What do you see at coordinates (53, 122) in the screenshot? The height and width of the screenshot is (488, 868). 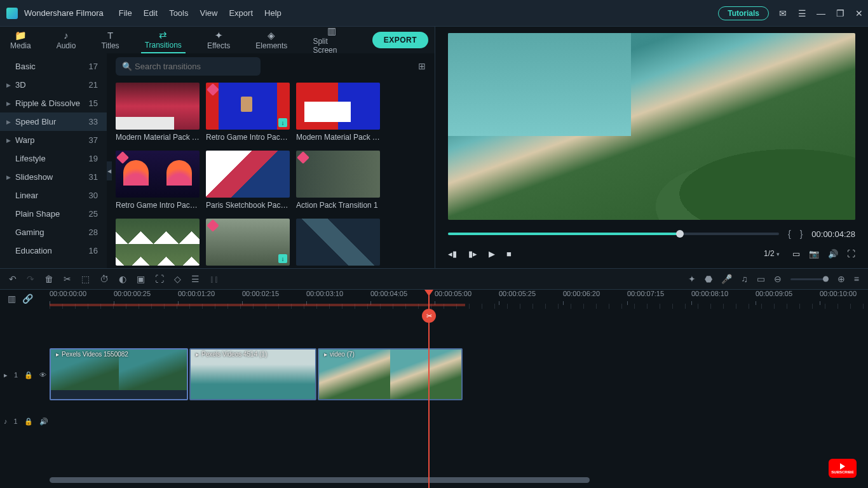 I see `category-speed-blur: ▶Speed Blur33` at bounding box center [53, 122].